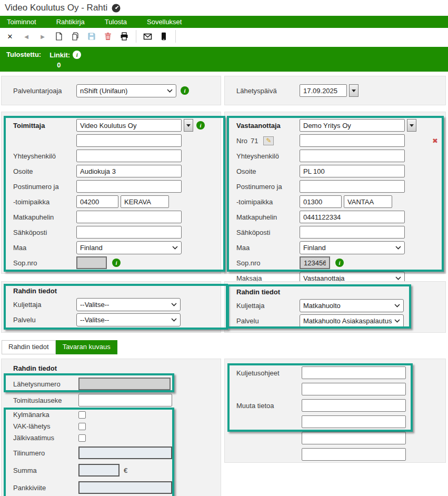  I want to click on gauge-icon, so click(116, 8).